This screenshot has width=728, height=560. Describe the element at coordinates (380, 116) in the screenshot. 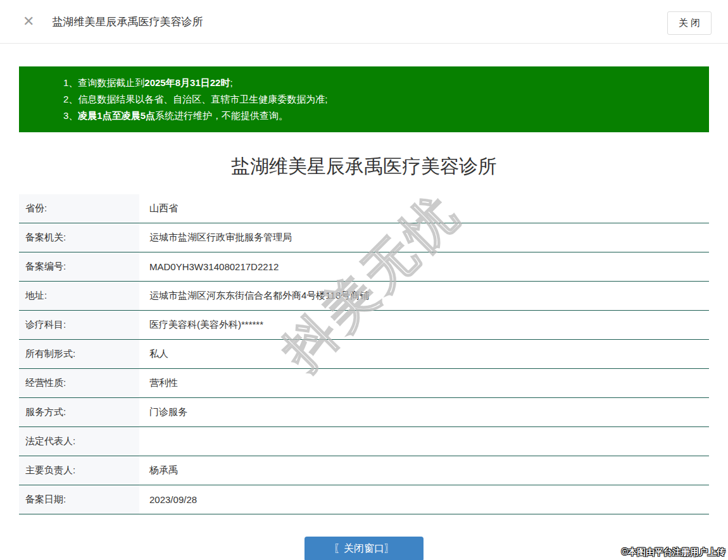

I see `notice-line-3: 3、凌晨1点至凌晨5点系统进行维护，不能提供查询。` at that location.